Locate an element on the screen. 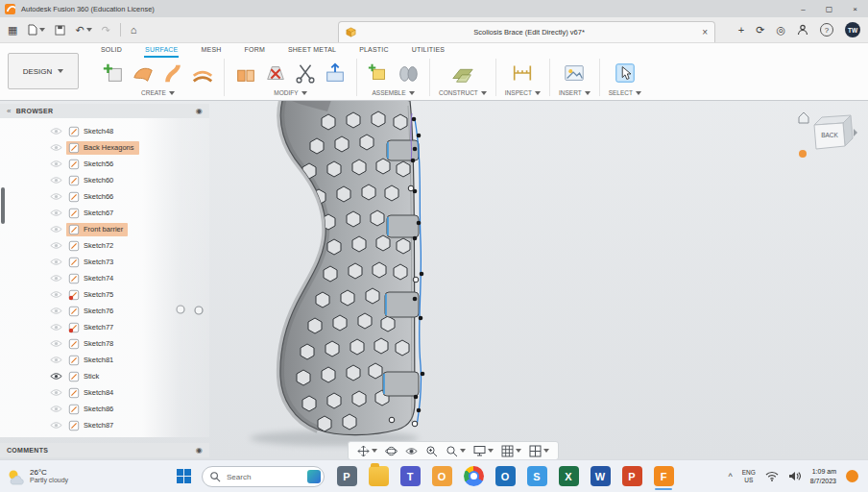 This screenshot has width=868, height=492. browser-item: Sketch76 is located at coordinates (105, 311).